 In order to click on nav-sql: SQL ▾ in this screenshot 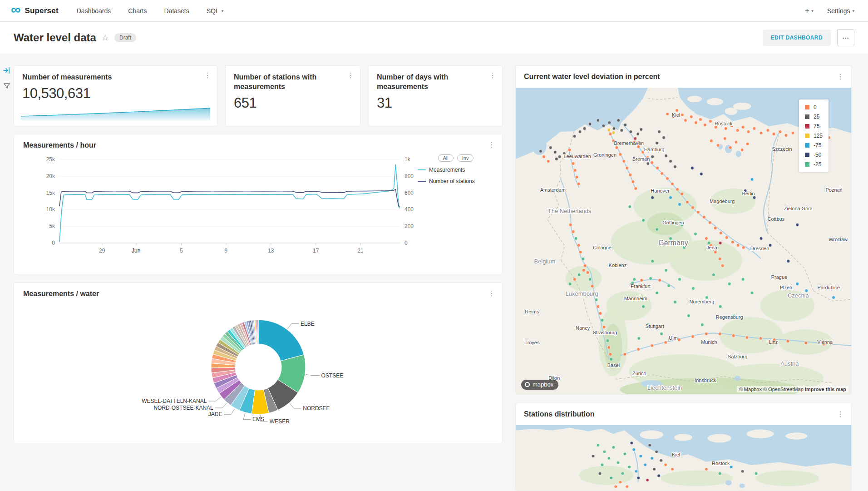, I will do `click(215, 11)`.